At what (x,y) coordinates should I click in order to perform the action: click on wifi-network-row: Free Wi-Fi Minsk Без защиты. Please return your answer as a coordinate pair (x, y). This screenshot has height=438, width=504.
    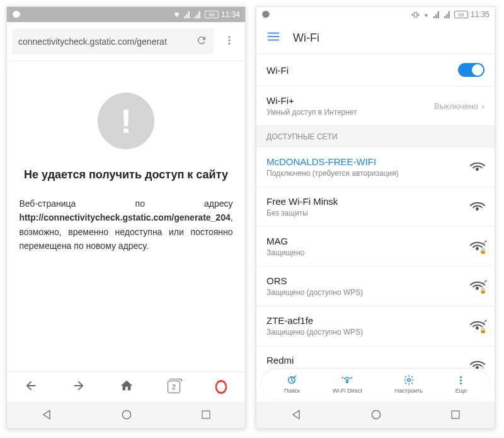
    Looking at the image, I should click on (375, 207).